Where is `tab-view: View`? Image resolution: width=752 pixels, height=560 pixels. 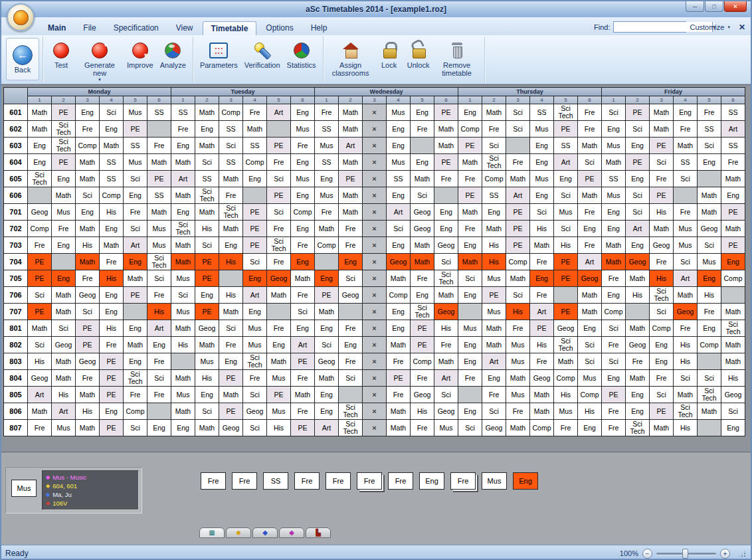
tab-view: View is located at coordinates (185, 28).